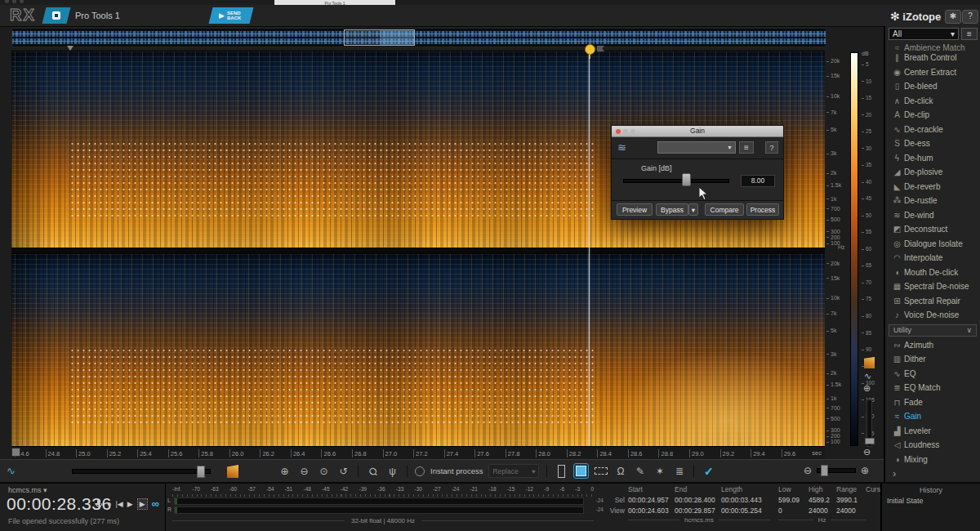  Describe the element at coordinates (724, 209) in the screenshot. I see `compare-button: Compare` at that location.